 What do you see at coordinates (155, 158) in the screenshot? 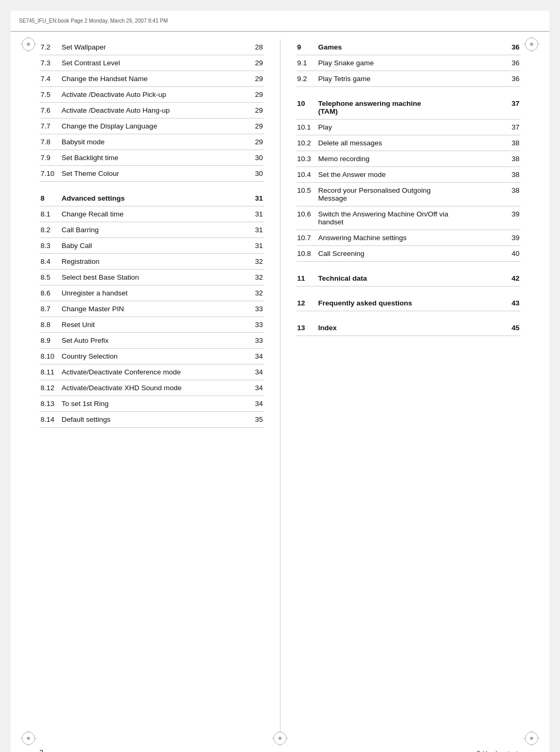
I see `toc-section-title: Set Backlight time` at bounding box center [155, 158].